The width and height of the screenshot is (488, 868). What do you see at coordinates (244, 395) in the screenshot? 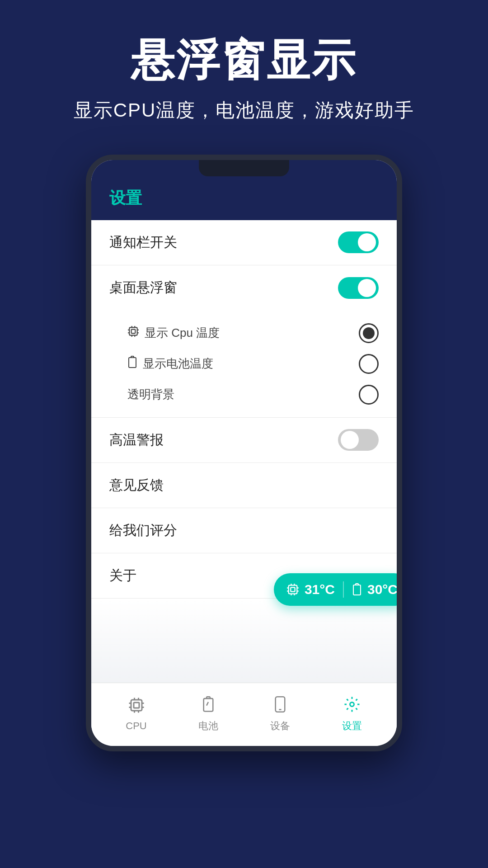
I see `sub-item-transparent: 透明背景` at bounding box center [244, 395].